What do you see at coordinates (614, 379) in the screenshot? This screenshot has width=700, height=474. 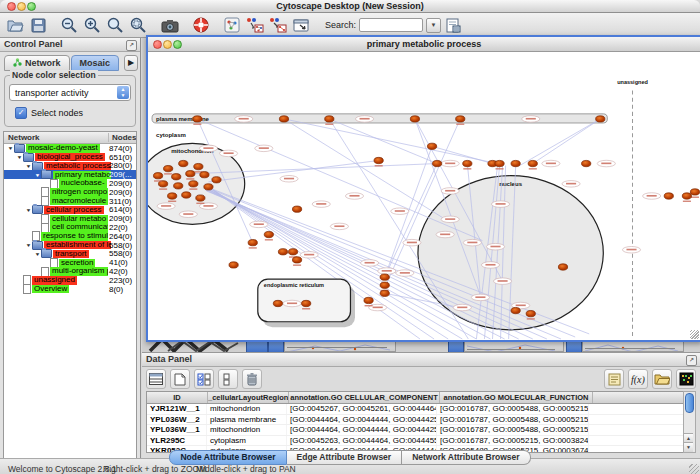 I see `attribute-editor-icon` at bounding box center [614, 379].